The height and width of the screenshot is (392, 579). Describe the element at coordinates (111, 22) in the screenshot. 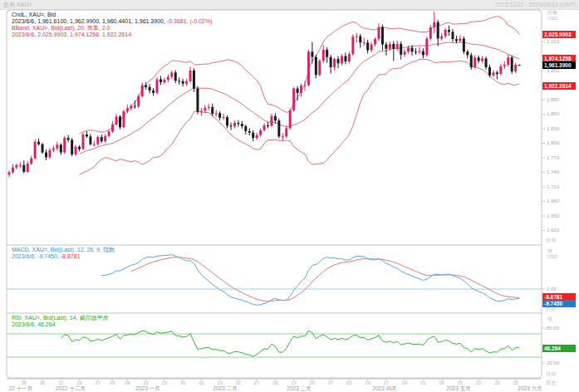

I see `price-legend-line2: 2023/6/6, 1,961.6100, 1,962.9900, 1,960.…` at that location.